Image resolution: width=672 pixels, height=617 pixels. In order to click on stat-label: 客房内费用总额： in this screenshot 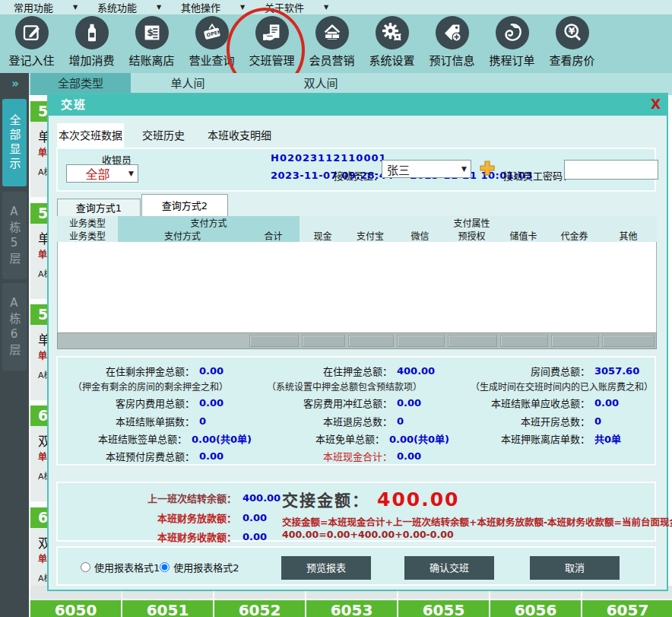, I will do `click(126, 403)`.